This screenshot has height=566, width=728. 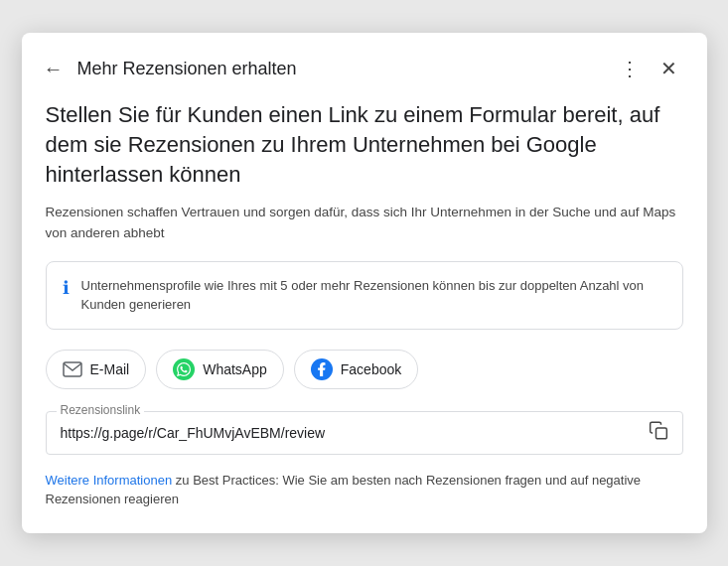 What do you see at coordinates (364, 65) in the screenshot?
I see `dialog-header: ← Mehr Rezensionen erhalten ⋮ ✕` at bounding box center [364, 65].